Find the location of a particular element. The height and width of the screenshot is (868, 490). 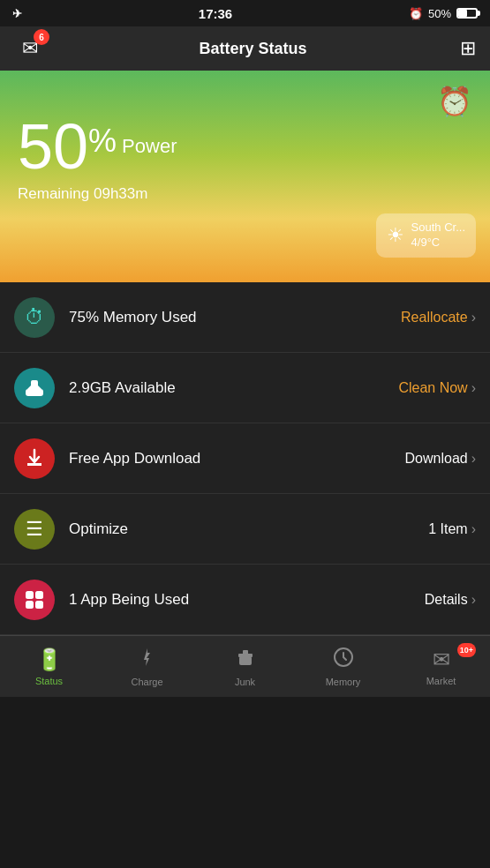

hero-pct-number: 50 is located at coordinates (53, 146).